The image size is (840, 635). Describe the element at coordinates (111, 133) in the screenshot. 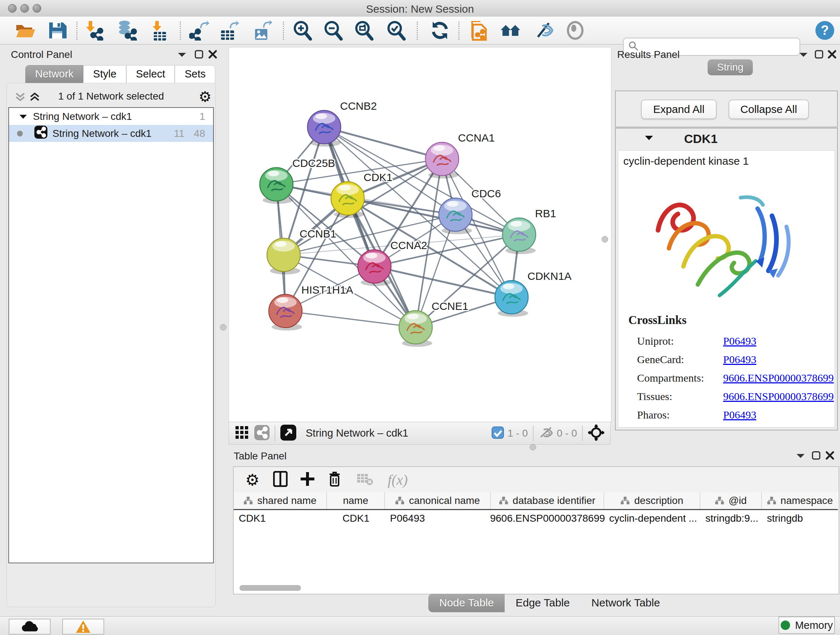

I see `network-row-selected: String Network – cdk1 11 48` at that location.